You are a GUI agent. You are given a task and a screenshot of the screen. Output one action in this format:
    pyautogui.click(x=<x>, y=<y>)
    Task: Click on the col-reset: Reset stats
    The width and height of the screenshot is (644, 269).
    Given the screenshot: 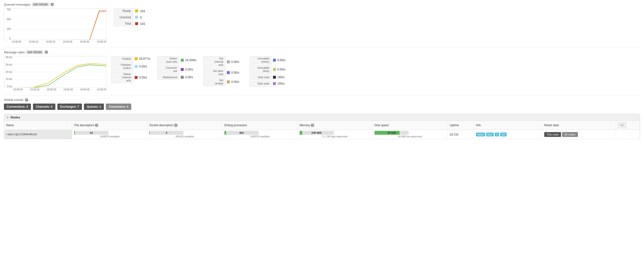 What is the action you would take?
    pyautogui.click(x=579, y=125)
    